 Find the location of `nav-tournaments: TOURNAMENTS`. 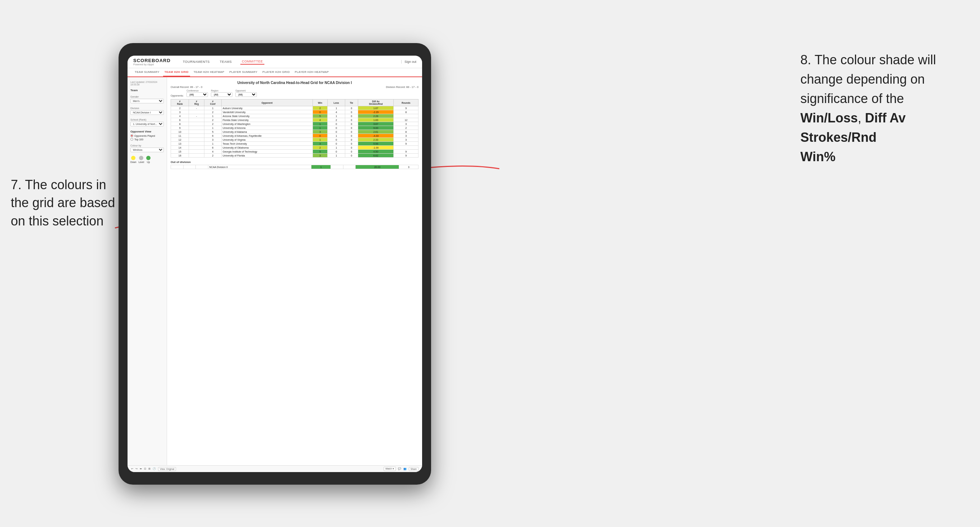

nav-tournaments: TOURNAMENTS is located at coordinates (196, 62).